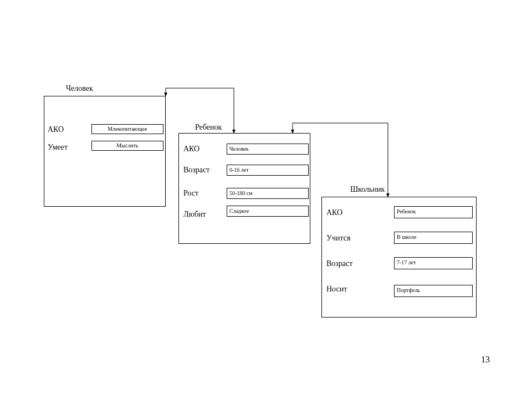  What do you see at coordinates (58, 147) in the screenshot?
I see `frame-human-row1-label: Умеет` at bounding box center [58, 147].